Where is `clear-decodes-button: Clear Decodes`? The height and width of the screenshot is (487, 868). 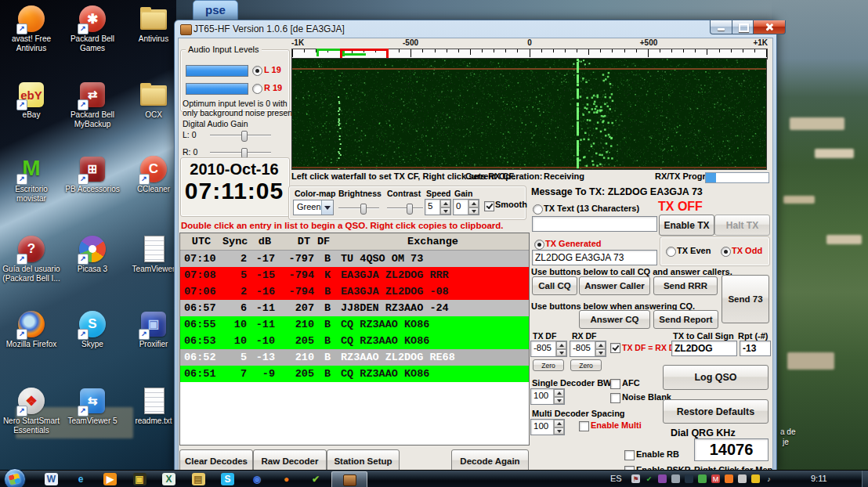 clear-decodes-button: Clear Decodes is located at coordinates (216, 460).